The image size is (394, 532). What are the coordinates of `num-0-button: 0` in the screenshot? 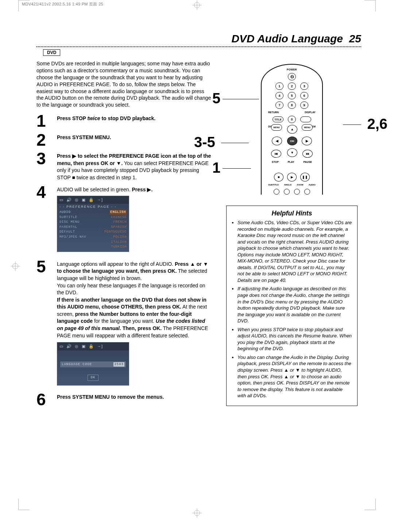 It's located at (292, 119).